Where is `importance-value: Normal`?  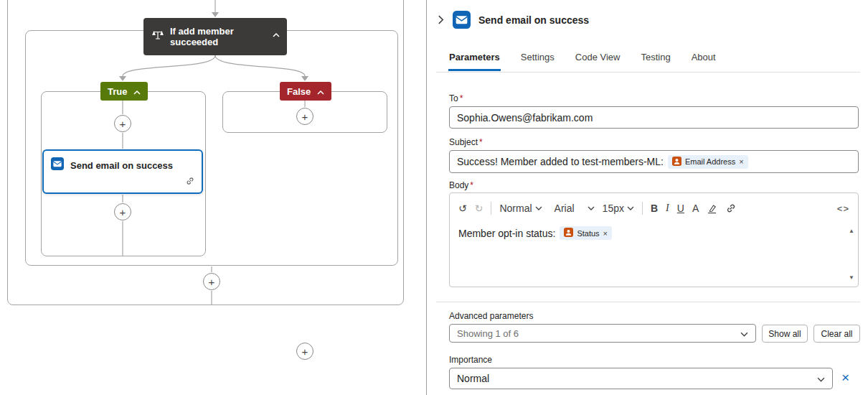 importance-value: Normal is located at coordinates (473, 378).